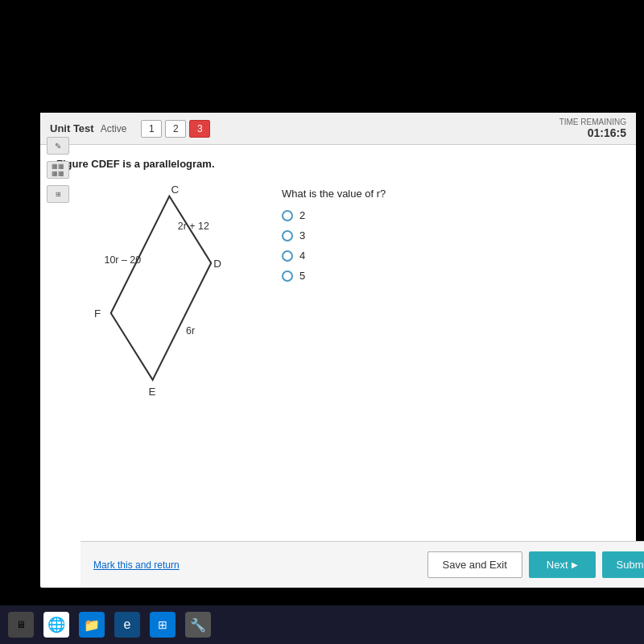  What do you see at coordinates (592, 133) in the screenshot?
I see `time-value: 01:16:5` at bounding box center [592, 133].